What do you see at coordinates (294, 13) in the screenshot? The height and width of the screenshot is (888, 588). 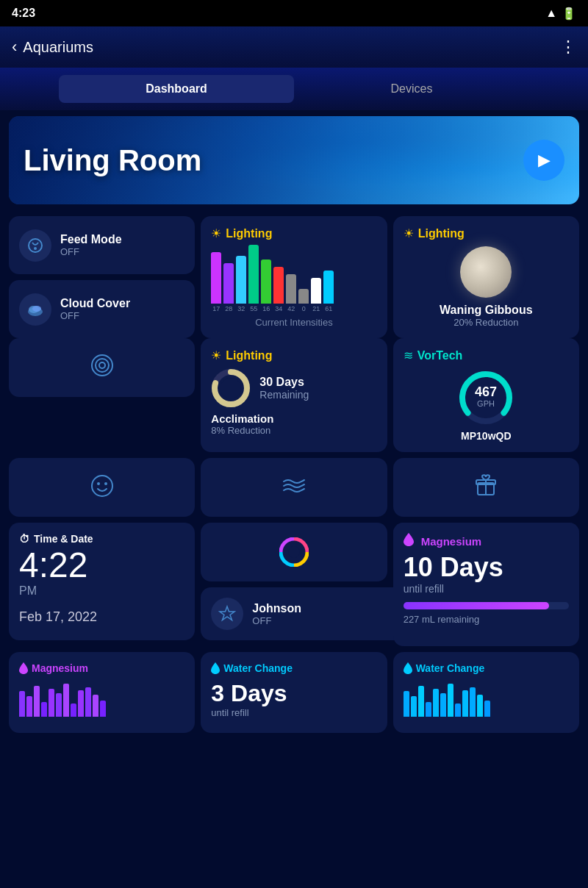 I see `status-bar: 4:23 ▲ 🔋` at bounding box center [294, 13].